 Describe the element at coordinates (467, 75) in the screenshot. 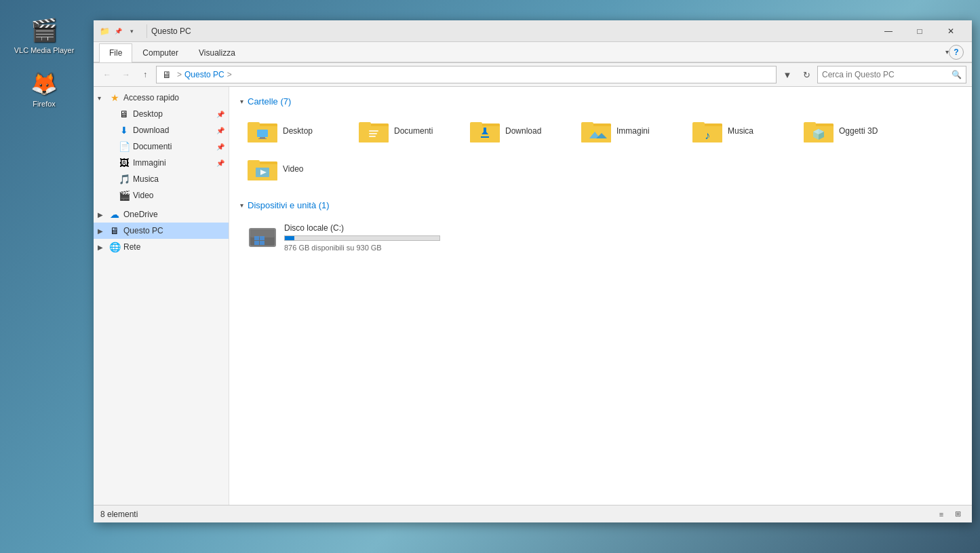

I see `address-path: 🖥 > Questo PC >` at that location.